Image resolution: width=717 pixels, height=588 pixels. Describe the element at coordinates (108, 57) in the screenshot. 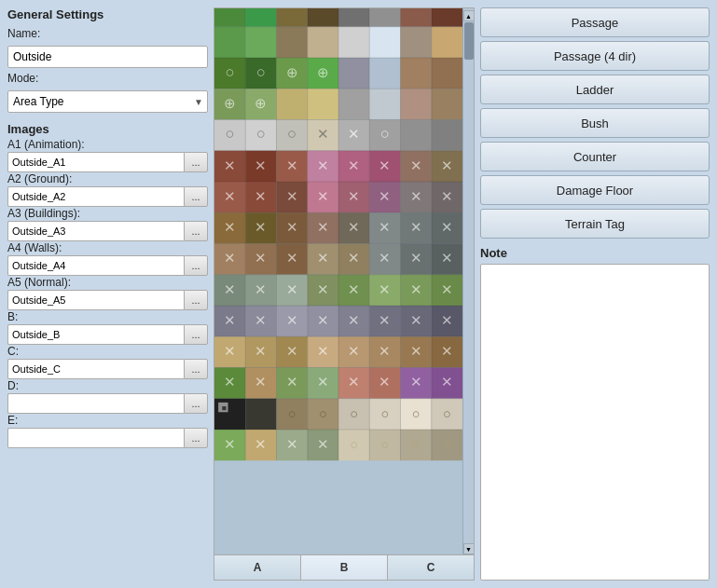

I see `name-input` at that location.